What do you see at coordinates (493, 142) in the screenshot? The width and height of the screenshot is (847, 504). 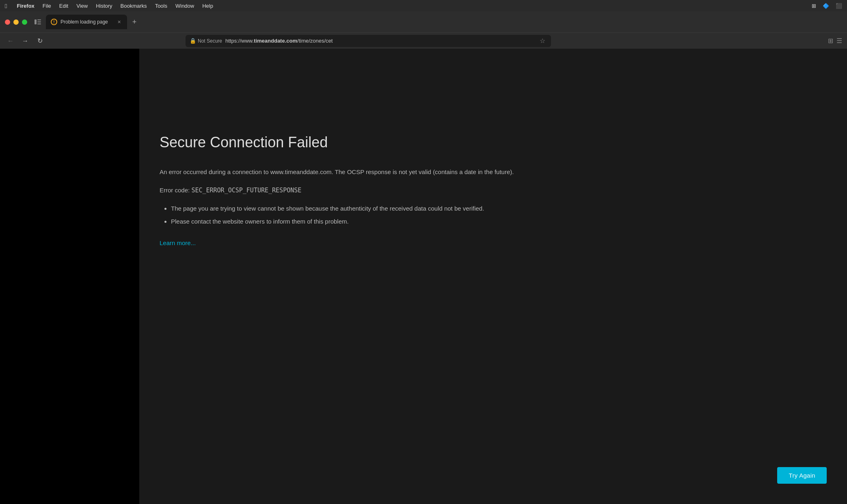 I see `error-title: Secure Connection Failed` at bounding box center [493, 142].